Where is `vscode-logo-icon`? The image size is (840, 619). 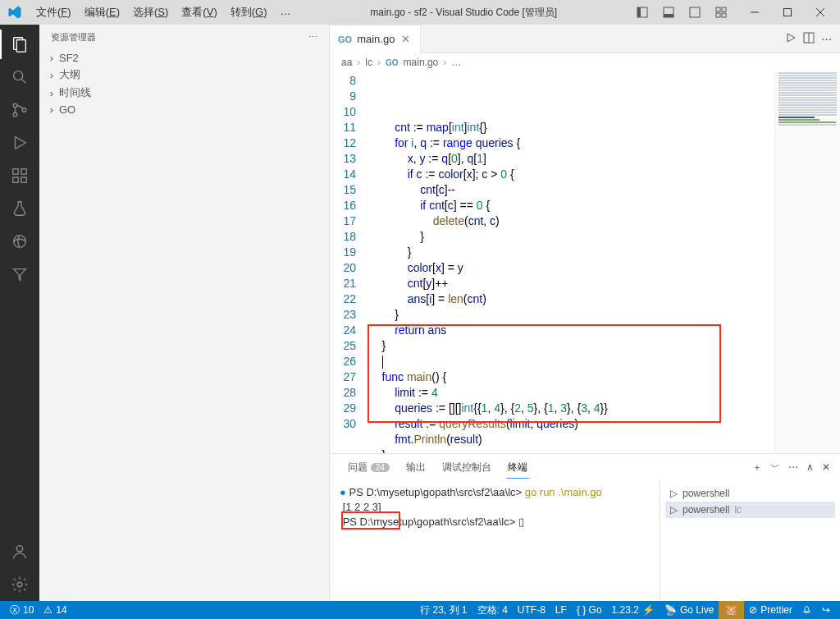 vscode-logo-icon is located at coordinates (15, 12).